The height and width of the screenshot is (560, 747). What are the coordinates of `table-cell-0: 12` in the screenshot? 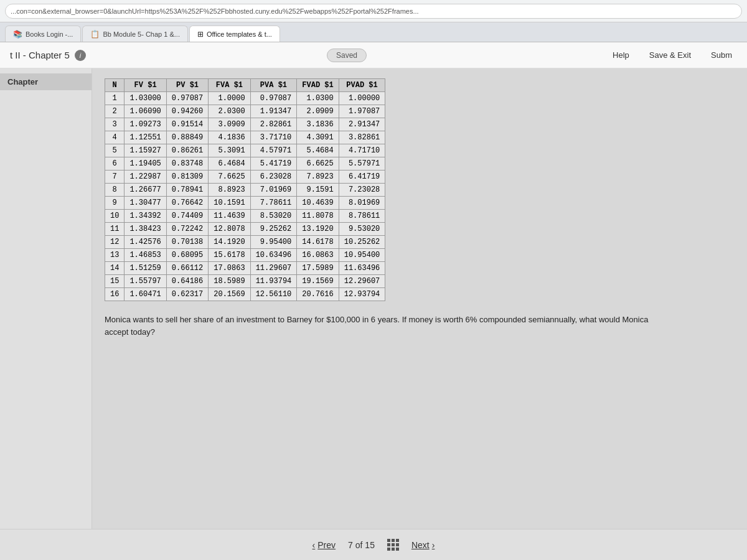 It's located at (115, 243).